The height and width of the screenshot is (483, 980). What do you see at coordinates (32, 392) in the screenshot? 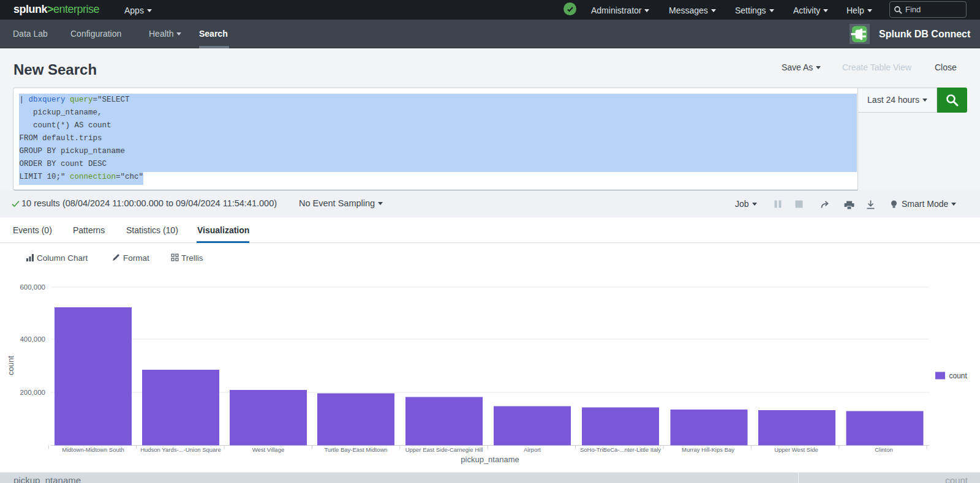
I see `svg-text: 200,000` at bounding box center [32, 392].